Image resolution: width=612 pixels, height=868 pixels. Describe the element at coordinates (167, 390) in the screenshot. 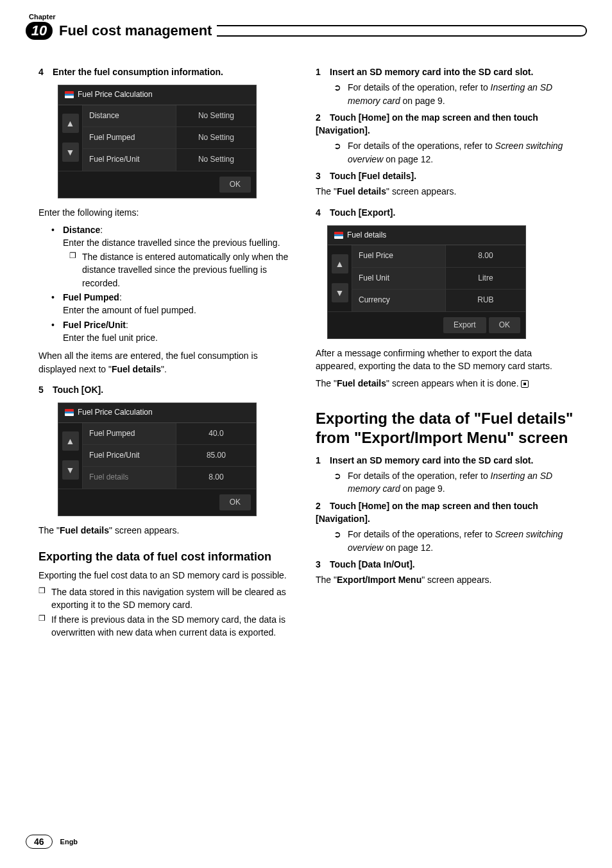

I see `step-5: 5Touch [OK].` at that location.